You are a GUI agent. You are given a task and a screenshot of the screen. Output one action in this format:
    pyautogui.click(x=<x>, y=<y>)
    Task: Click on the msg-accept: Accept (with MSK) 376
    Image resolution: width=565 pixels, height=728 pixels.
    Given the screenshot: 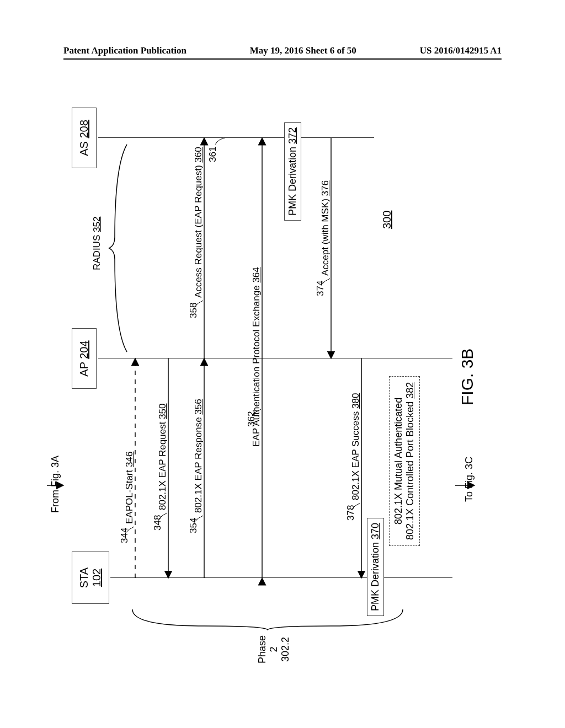 What is the action you would take?
    pyautogui.click(x=326, y=228)
    